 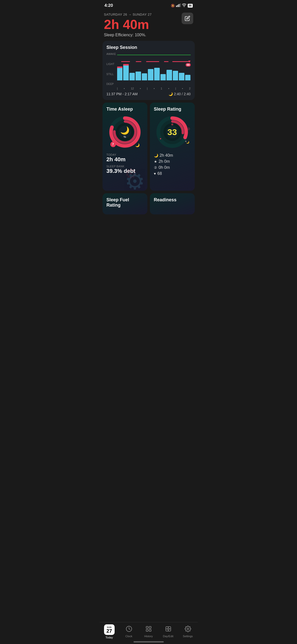 What do you see at coordinates (125, 203) in the screenshot?
I see `sleep-fuel-title: Sleep Fuel Rating` at bounding box center [125, 203].